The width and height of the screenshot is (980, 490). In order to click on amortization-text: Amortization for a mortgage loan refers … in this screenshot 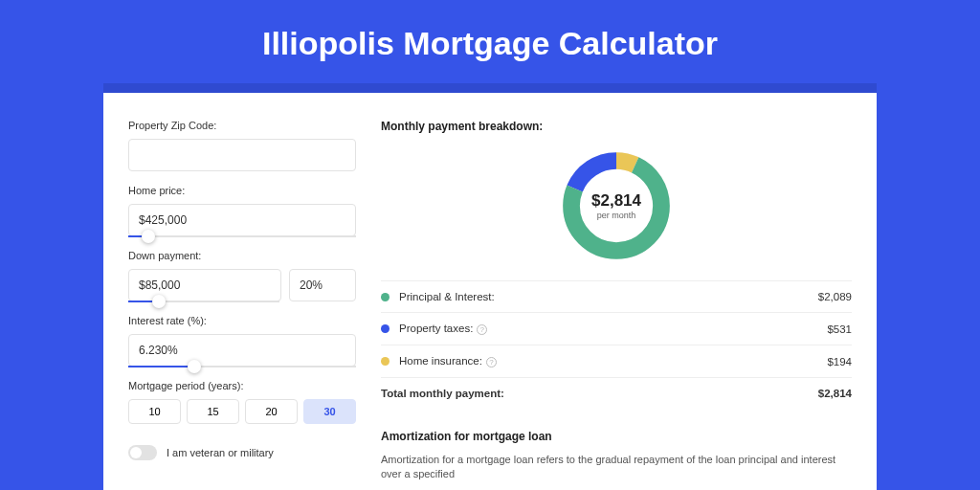, I will do `click(616, 467)`.